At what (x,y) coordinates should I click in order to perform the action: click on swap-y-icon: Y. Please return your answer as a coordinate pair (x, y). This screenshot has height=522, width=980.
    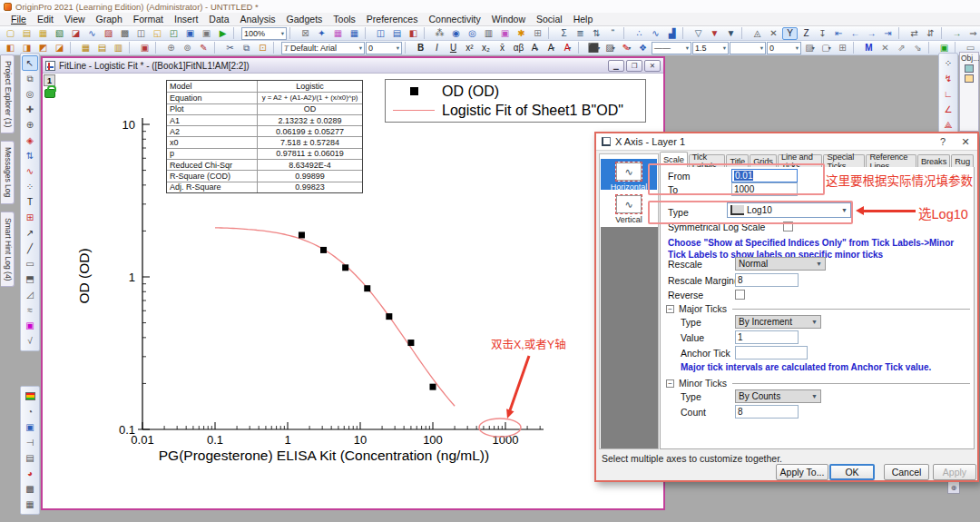
    Looking at the image, I should click on (789, 34).